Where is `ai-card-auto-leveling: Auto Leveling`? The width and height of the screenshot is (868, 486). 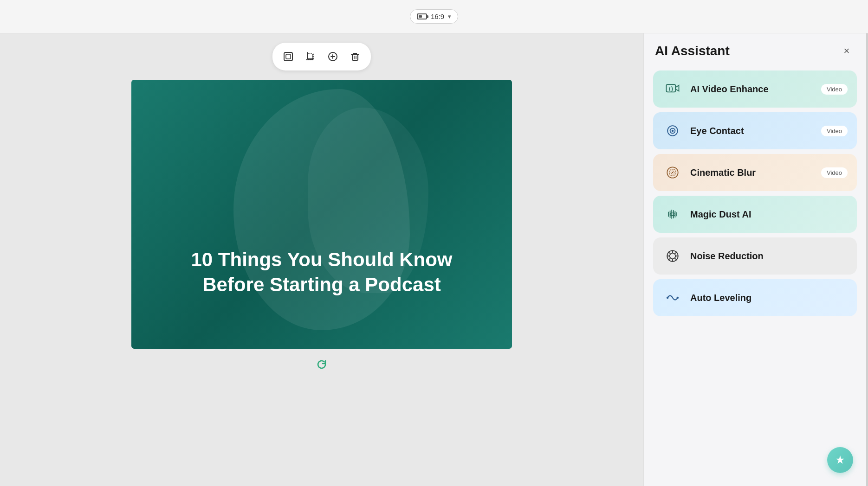
ai-card-auto-leveling: Auto Leveling is located at coordinates (755, 298).